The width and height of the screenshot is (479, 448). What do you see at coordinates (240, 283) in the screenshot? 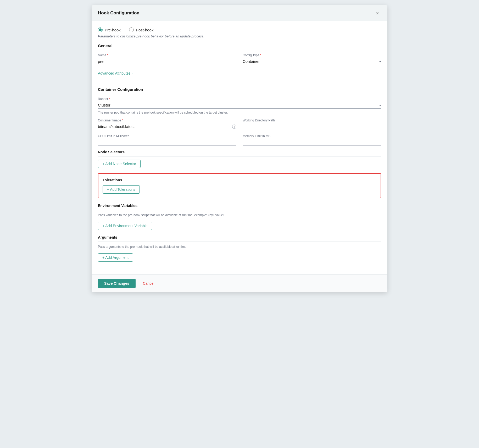
I see `modal-footer: Save Changes Cancel` at bounding box center [240, 283].